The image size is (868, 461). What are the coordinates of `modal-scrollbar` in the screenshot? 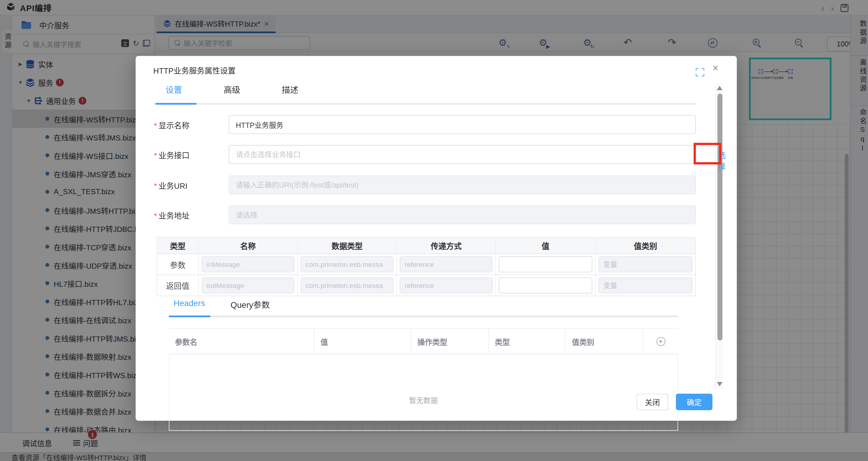 It's located at (719, 236).